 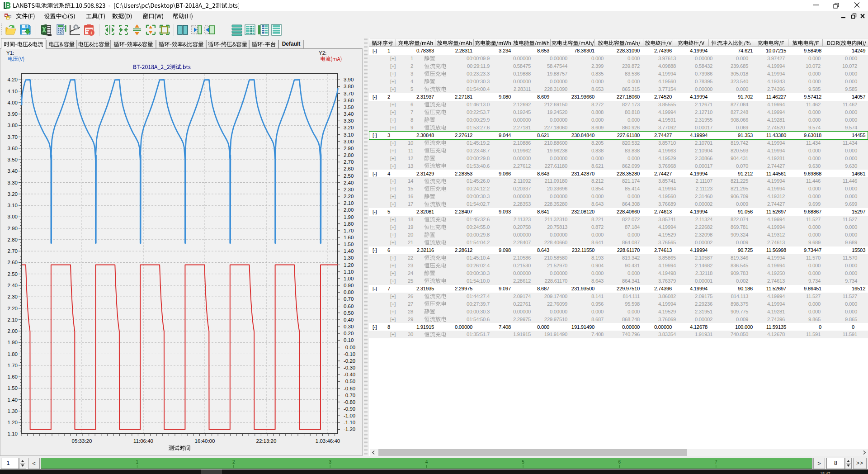 I want to click on svg-text: 6, so click(x=620, y=462).